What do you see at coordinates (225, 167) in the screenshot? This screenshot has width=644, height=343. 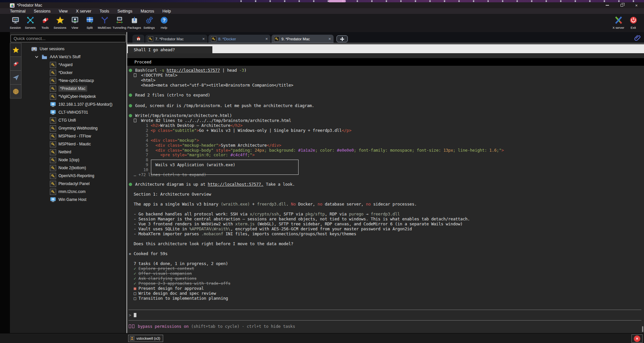 I see `ascii-diagram-box` at bounding box center [225, 167].